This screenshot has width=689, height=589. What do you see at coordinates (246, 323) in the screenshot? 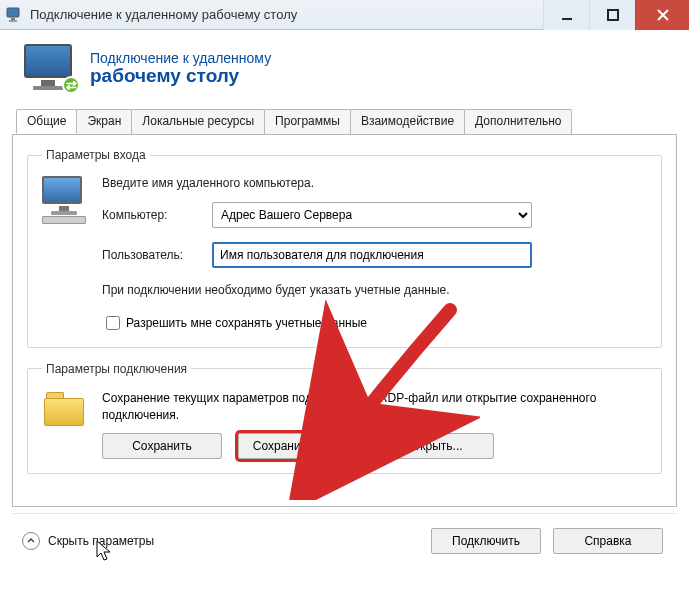
I see `allow-save-credentials-label: Разрешить мне сохранять учетные данные` at bounding box center [246, 323].